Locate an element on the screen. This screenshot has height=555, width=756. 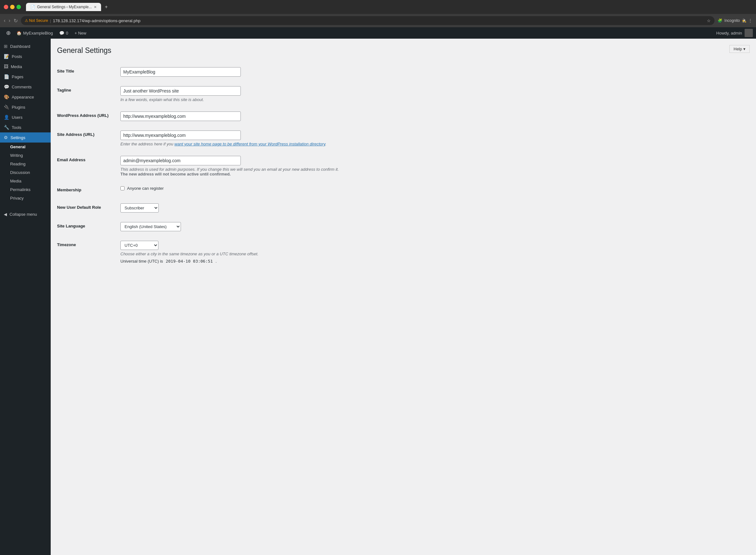
timezone-select: UTC+0 is located at coordinates (139, 245).